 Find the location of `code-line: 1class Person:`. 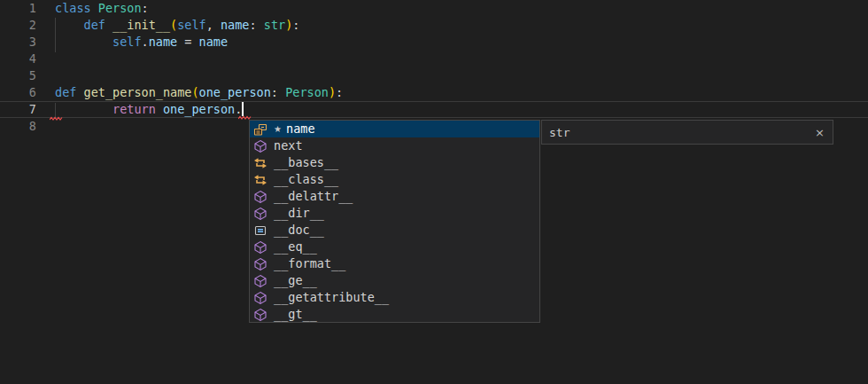

code-line: 1class Person: is located at coordinates (434, 9).